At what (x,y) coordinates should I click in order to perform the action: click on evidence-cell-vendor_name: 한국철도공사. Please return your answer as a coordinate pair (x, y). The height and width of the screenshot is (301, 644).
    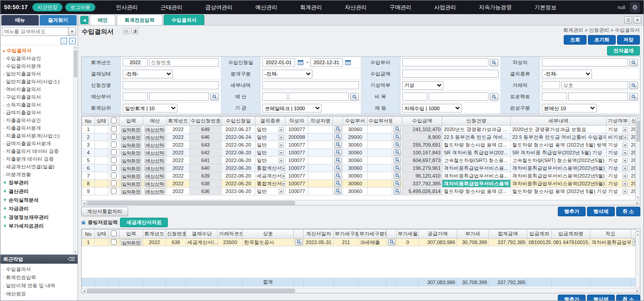
    Looking at the image, I should click on (268, 242).